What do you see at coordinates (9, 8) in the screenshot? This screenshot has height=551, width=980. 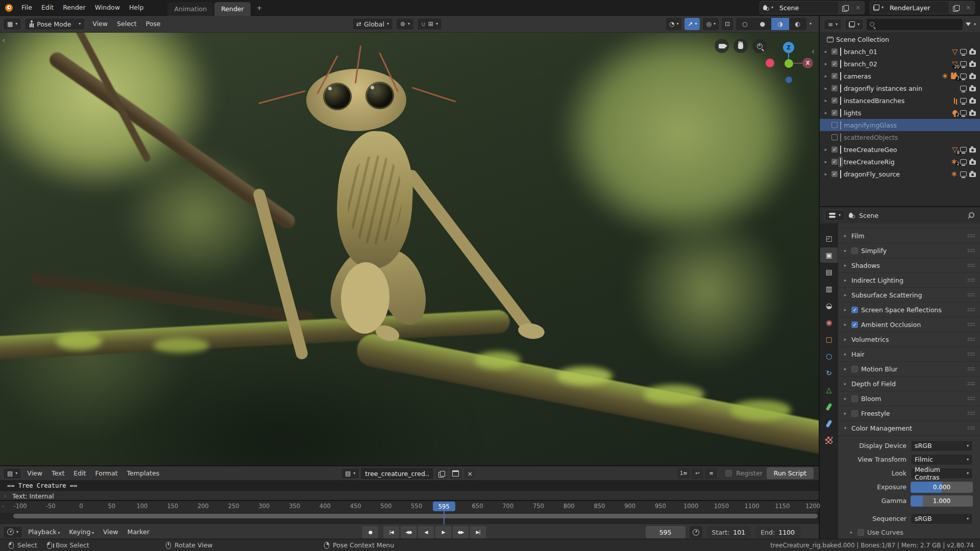 I see `blender-logo-icon` at bounding box center [9, 8].